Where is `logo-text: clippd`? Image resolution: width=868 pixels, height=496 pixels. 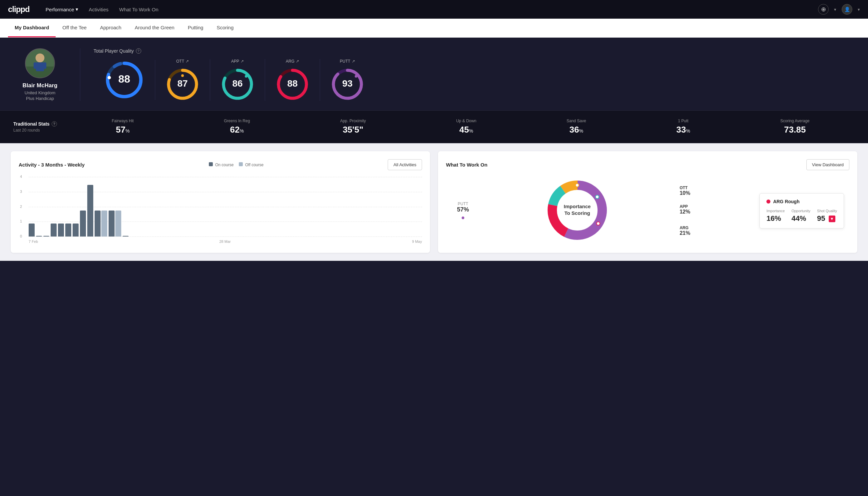 logo-text: clippd is located at coordinates (19, 9).